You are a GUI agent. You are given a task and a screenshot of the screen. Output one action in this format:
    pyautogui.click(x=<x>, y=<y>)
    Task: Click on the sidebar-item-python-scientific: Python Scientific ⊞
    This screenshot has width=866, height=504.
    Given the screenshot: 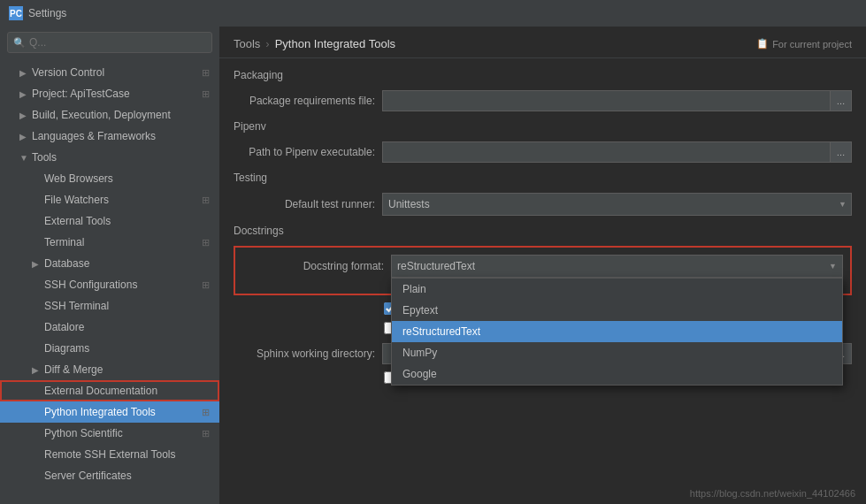 What is the action you would take?
    pyautogui.click(x=110, y=433)
    